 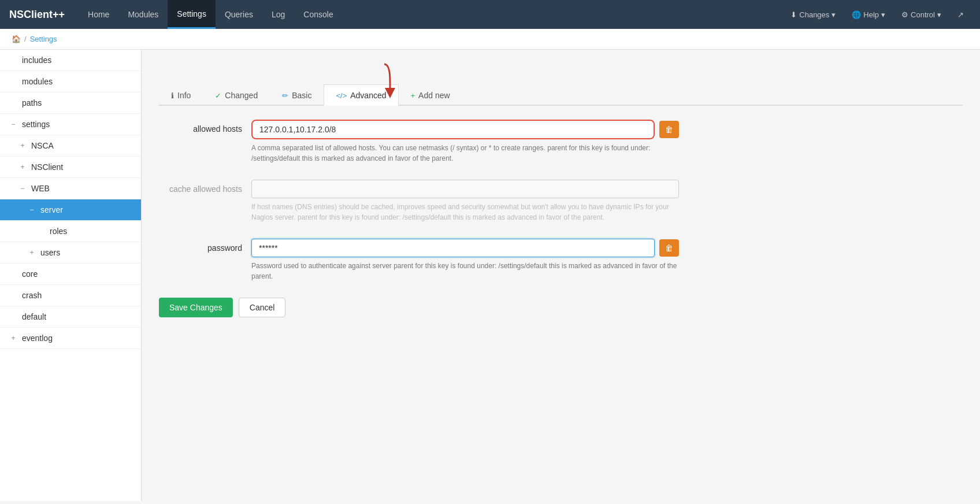 I want to click on web-collapse-icon: −, so click(x=23, y=188).